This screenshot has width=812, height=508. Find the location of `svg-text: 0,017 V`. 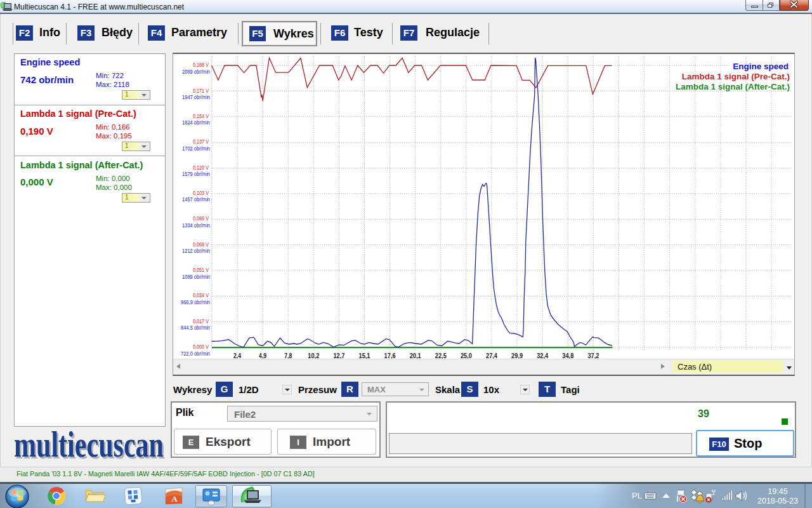

svg-text: 0,017 V is located at coordinates (201, 321).